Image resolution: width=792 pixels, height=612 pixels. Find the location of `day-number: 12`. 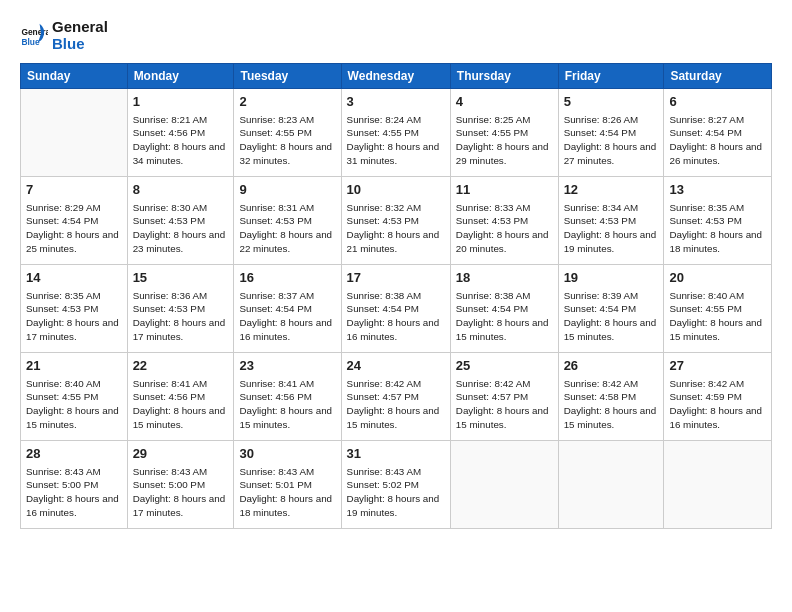

day-number: 12 is located at coordinates (612, 190).